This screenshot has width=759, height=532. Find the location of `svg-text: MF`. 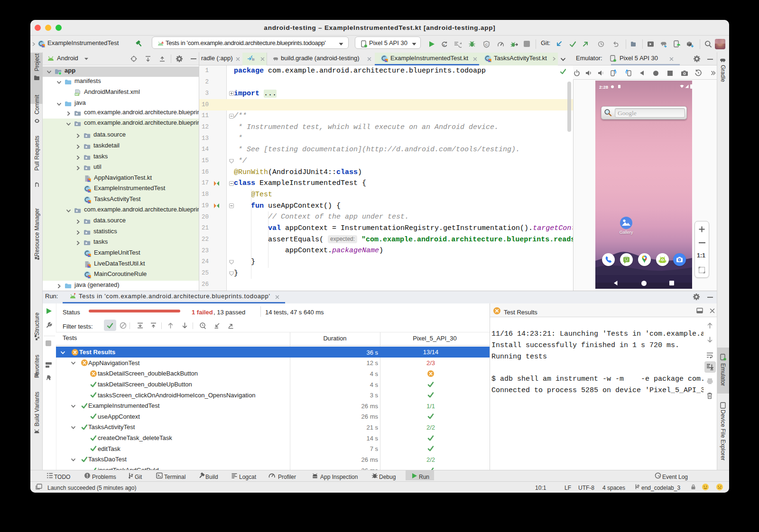

svg-text: MF is located at coordinates (77, 94).